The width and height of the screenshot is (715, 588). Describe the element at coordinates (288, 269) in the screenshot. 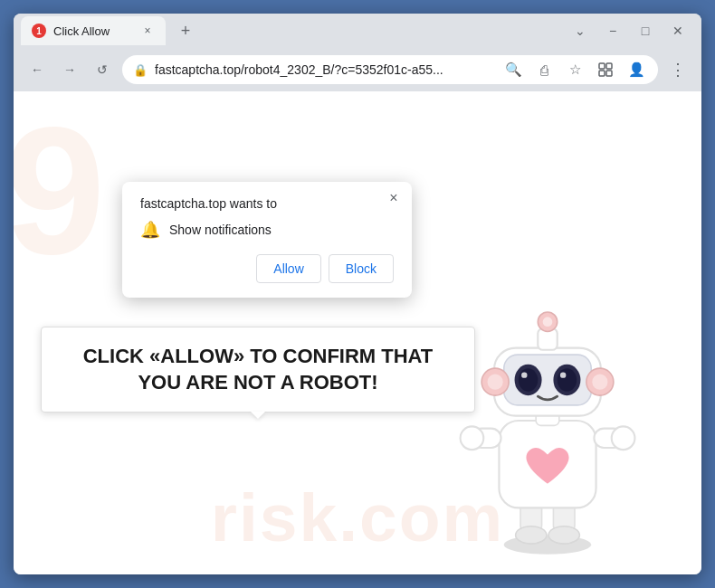

I see `allow-button: Allow` at that location.